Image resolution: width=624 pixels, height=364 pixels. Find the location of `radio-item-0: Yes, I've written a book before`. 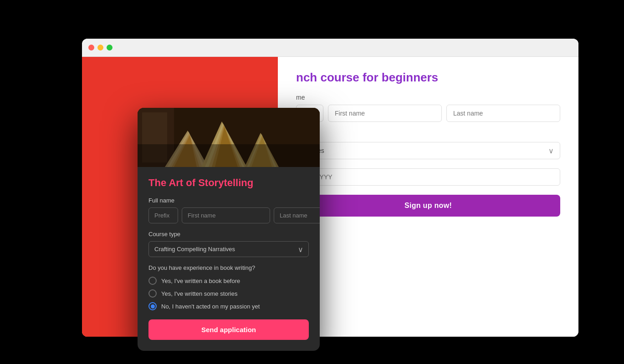

radio-item-0: Yes, I've written a book before is located at coordinates (229, 281).